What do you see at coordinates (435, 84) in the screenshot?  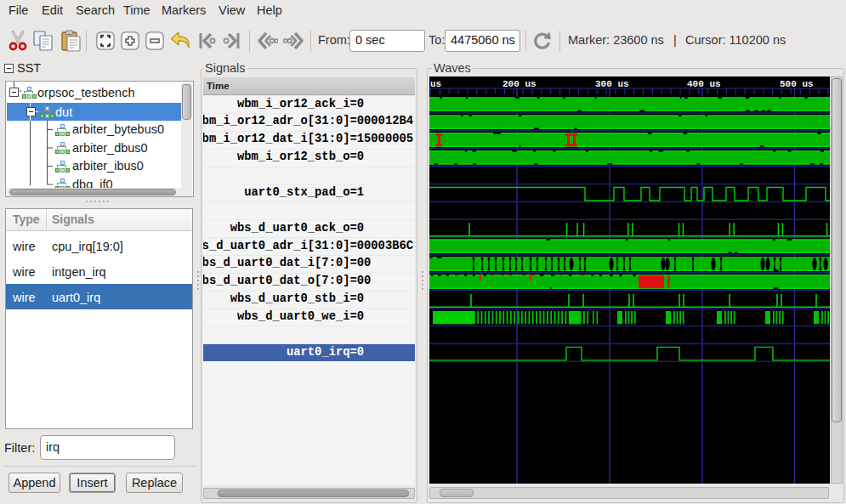 I see `svg-text: us` at bounding box center [435, 84].